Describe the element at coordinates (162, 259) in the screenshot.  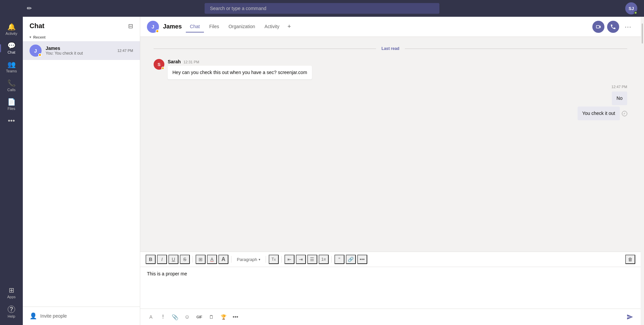
I see `italic-button: I` at that location.